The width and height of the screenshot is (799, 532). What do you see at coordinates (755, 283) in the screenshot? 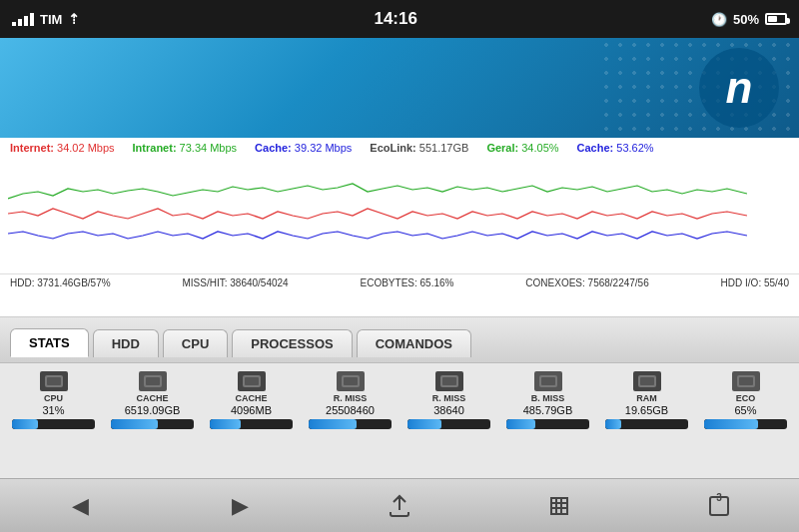
I see `hddio-stat: HDD I/O: 55/40` at bounding box center [755, 283].